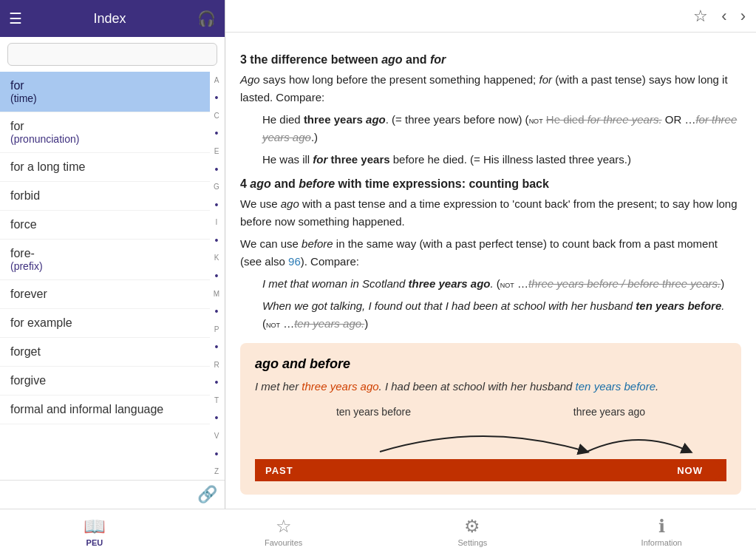 Image resolution: width=756 pixels, height=553 pixels. What do you see at coordinates (284, 526) in the screenshot?
I see `favourites-icon: ☆` at bounding box center [284, 526].